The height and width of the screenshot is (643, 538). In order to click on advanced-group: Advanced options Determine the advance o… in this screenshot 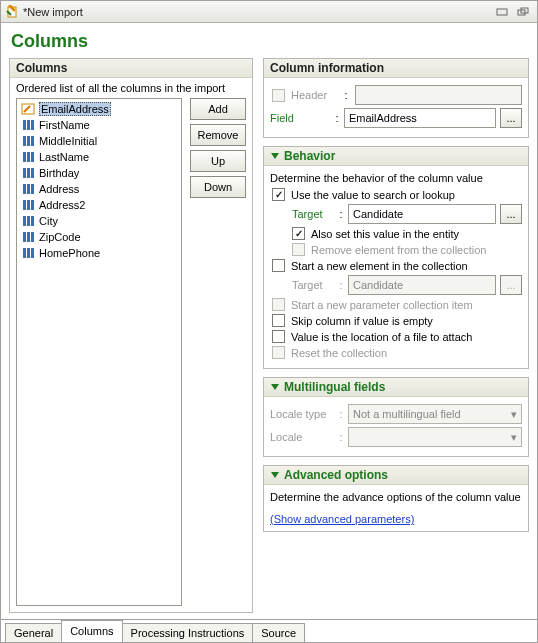, I will do `click(396, 498)`.